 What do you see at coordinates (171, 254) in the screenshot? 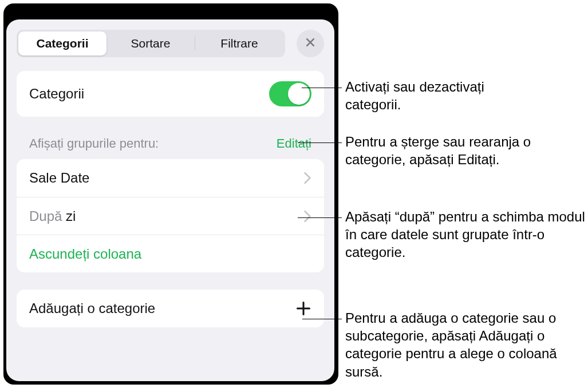
I see `hide-column-row: Ascundeți coloana` at bounding box center [171, 254].